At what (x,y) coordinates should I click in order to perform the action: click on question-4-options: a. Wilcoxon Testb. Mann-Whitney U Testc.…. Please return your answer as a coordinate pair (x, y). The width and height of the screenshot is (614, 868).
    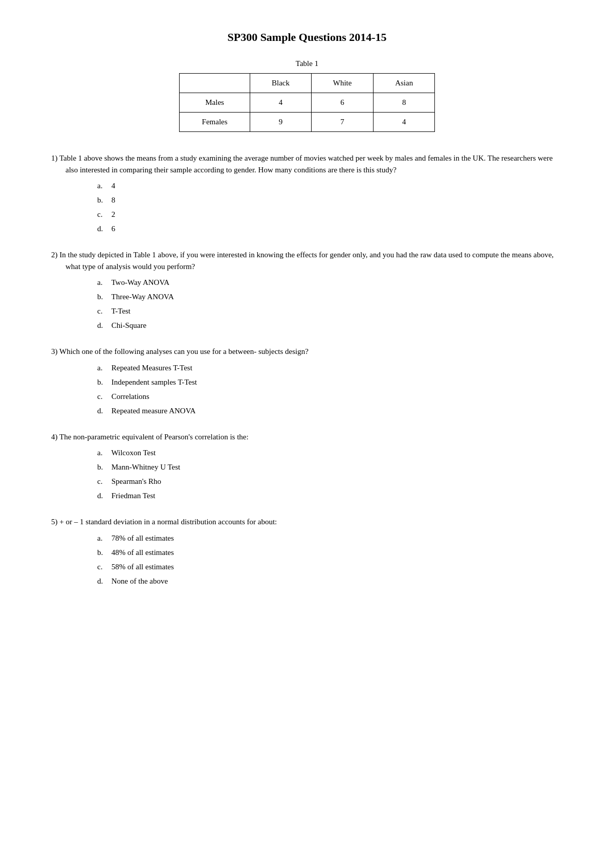
    Looking at the image, I should click on (307, 474).